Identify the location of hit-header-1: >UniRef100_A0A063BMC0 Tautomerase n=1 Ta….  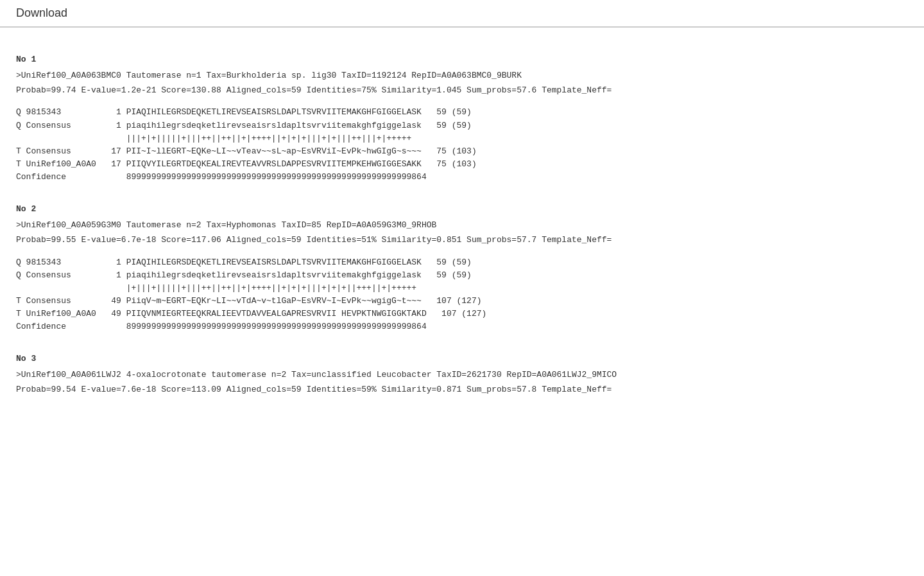
(462, 76).